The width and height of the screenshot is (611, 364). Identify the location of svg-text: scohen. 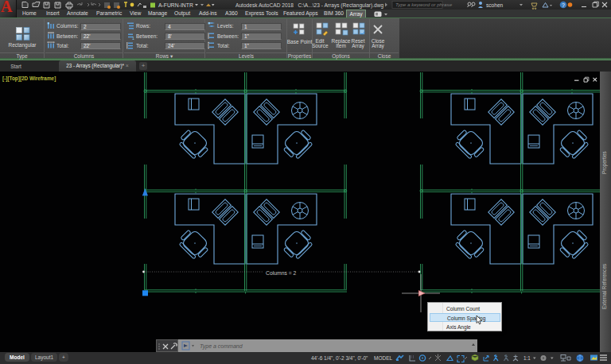
(495, 5).